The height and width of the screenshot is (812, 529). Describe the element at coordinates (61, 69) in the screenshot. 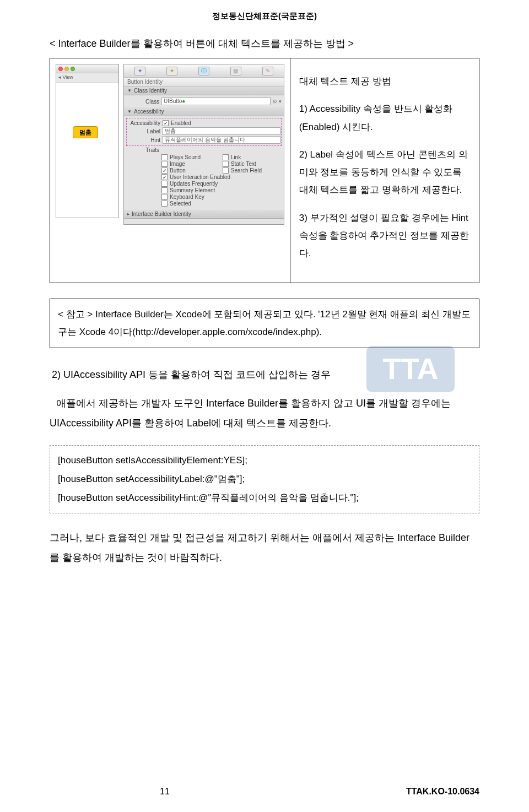

I see `traffic-red-icon` at that location.